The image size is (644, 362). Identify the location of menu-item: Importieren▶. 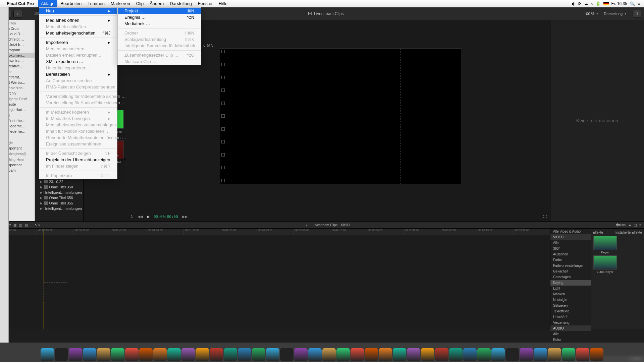
(78, 42).